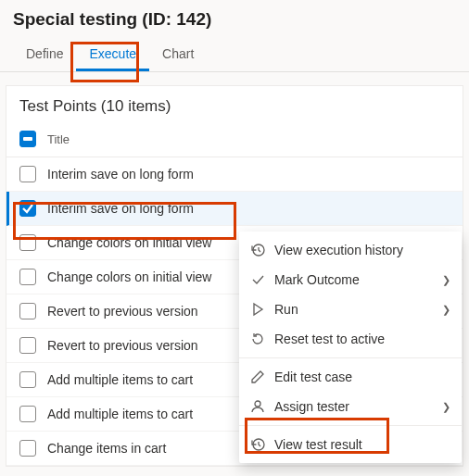  I want to click on column-header-title: Title, so click(58, 139).